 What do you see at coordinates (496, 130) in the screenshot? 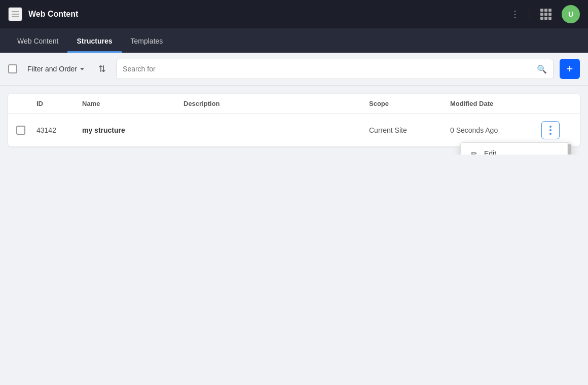
I see `row-modified-date: 0 Seconds Ago` at bounding box center [496, 130].